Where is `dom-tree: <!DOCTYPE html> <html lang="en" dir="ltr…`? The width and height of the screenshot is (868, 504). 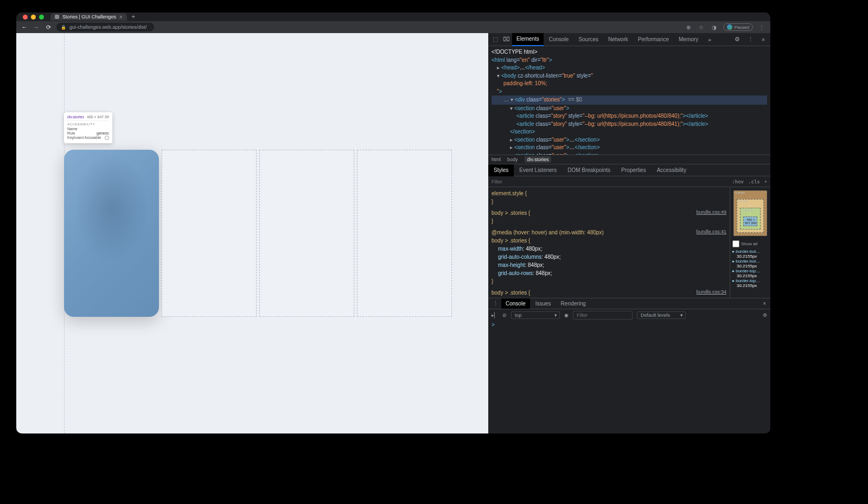 dom-tree: <!DOCTYPE html> <html lang="en" dir="ltr… is located at coordinates (629, 100).